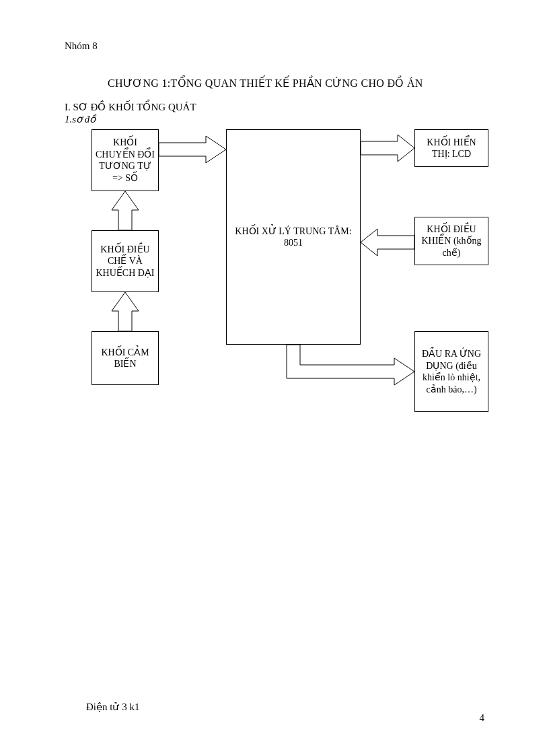 This screenshot has height=756, width=549. I want to click on block-amplifier: KHỐI ĐIỀU CHẾ VÀ KHUẾCH ĐẠI, so click(125, 261).